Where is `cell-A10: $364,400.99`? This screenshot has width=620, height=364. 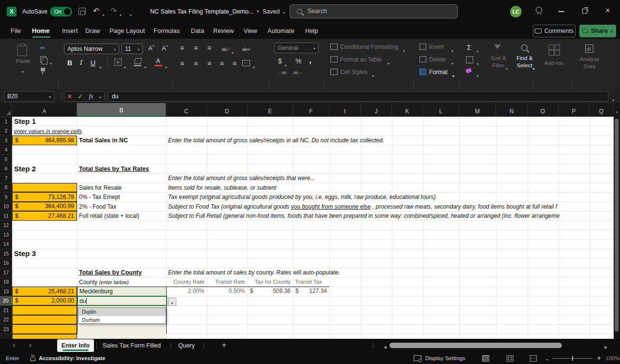
cell-A10: $364,400.99 is located at coordinates (45, 207).